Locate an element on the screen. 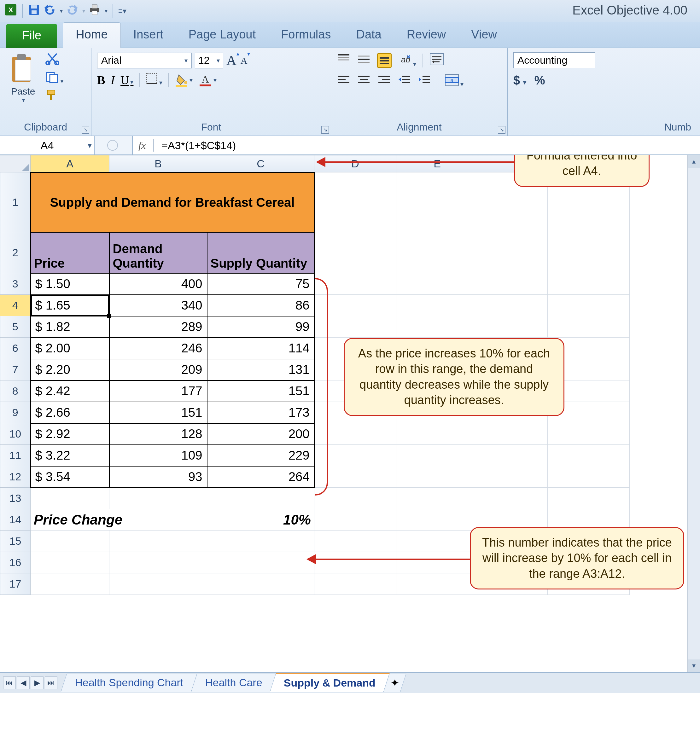 The width and height of the screenshot is (700, 731). redo-icon is located at coordinates (72, 11).